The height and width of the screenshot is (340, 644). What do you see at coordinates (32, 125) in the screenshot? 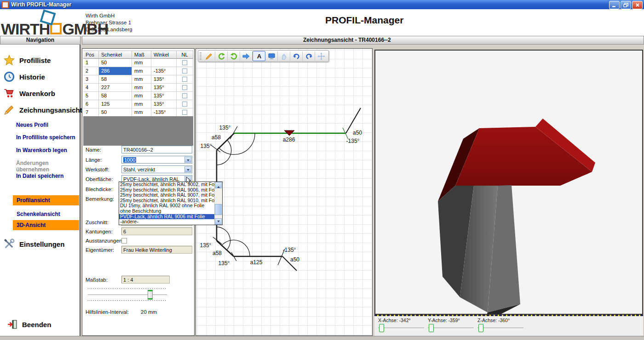
I see `sidebar-item-neues-profil: Neues Profil` at bounding box center [32, 125].